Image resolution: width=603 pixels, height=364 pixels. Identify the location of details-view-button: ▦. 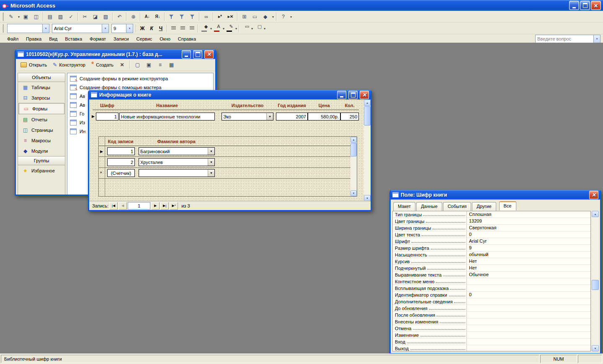
(172, 65).